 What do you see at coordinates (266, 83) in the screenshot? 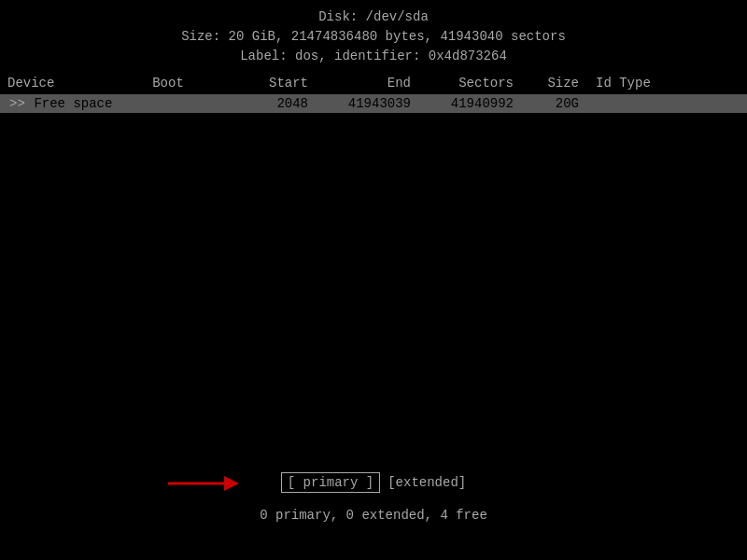
I see `col-header-start: Start` at bounding box center [266, 83].